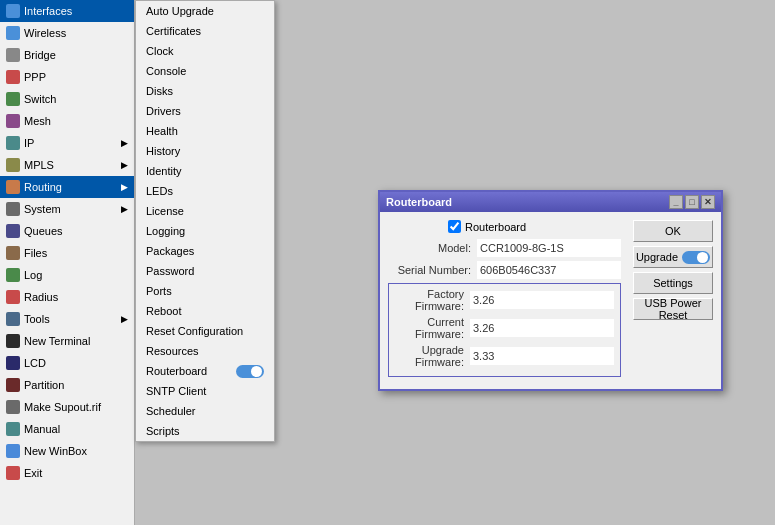  Describe the element at coordinates (205, 171) in the screenshot. I see `dropdown-item-identity: Identity` at that location.